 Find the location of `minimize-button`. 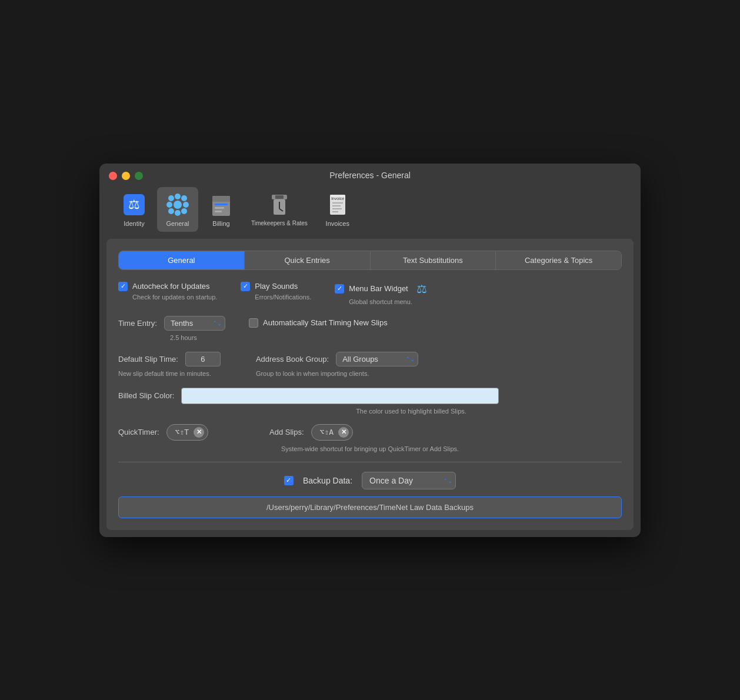

minimize-button is located at coordinates (126, 176).